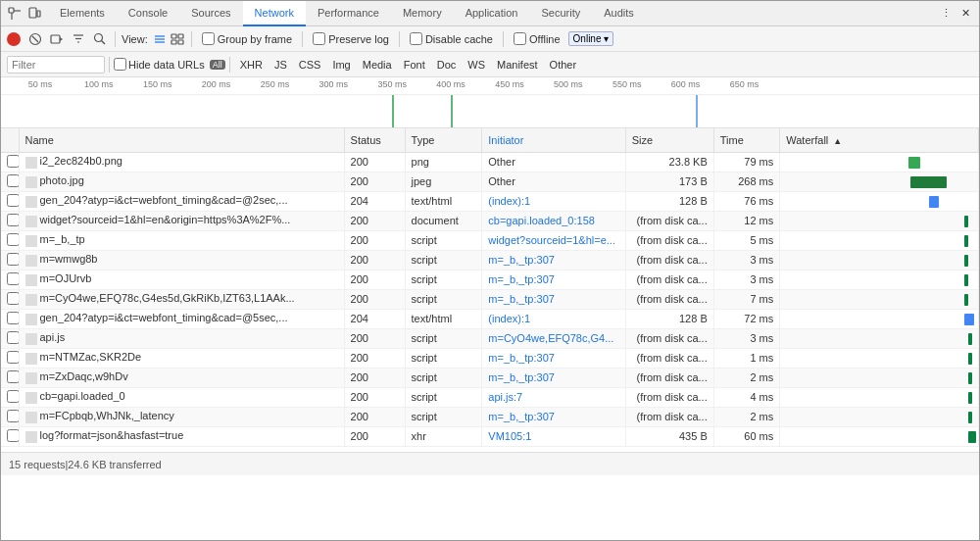 This screenshot has width=980, height=541. Describe the element at coordinates (551, 338) in the screenshot. I see `initiator-link: m=CyO4we,EFQ78c,G4...` at that location.